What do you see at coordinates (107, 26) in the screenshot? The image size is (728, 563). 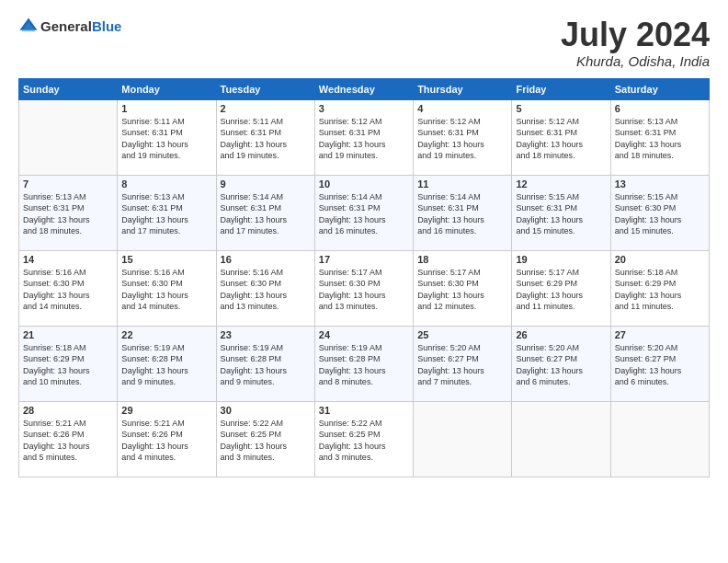 I see `logo-blue: Blue` at bounding box center [107, 26].